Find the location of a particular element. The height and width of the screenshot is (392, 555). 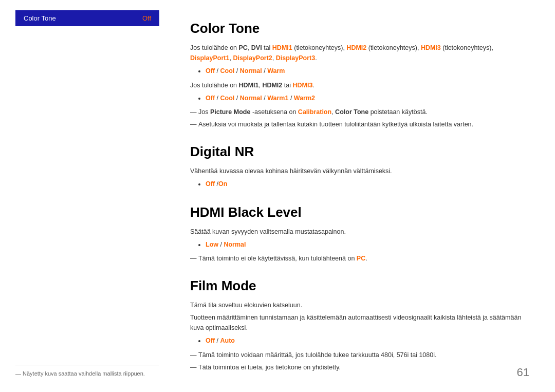

hdmi-black-level-bullets: Low / Normal is located at coordinates (367, 245).